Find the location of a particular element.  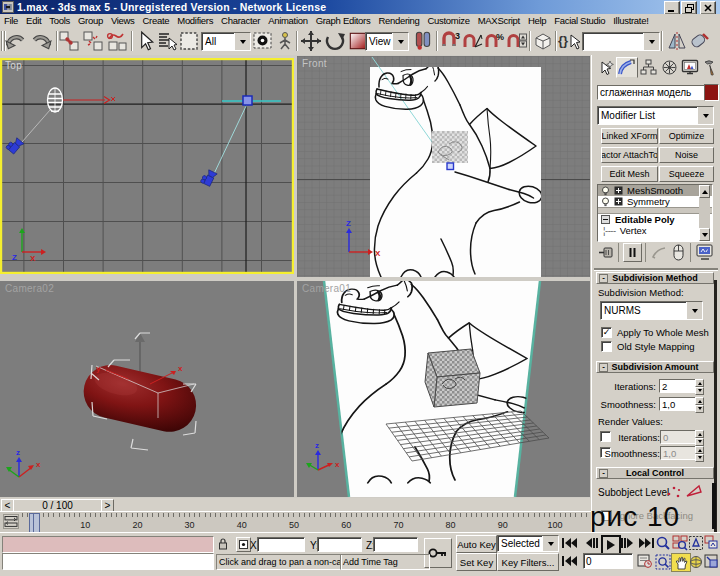

menu-item: Illustrate! is located at coordinates (630, 20).